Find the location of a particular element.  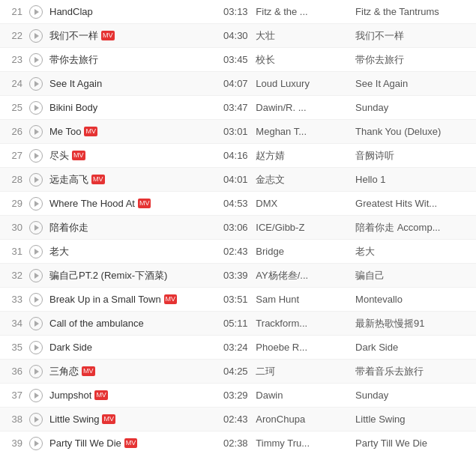

track-title: Dark Side is located at coordinates (132, 348).